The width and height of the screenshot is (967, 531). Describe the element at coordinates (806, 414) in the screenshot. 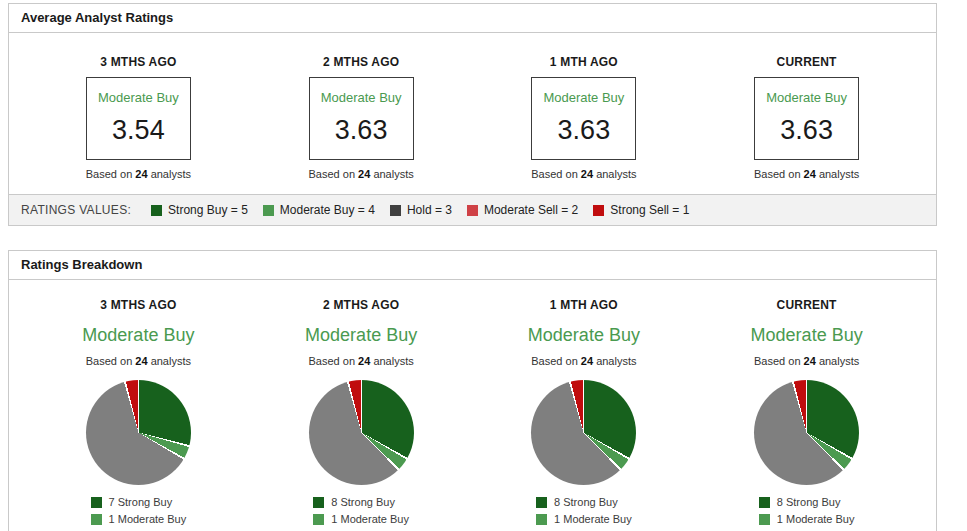

I see `breakdown-column-current: CURRENT Moderate Buy Based on 24 analyst…` at that location.